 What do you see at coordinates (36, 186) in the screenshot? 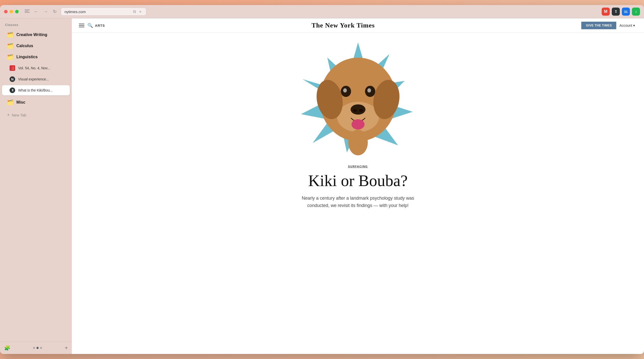
I see `sidebar: Classes 🗂️ Creative Writing 🗂️ Calculus …` at bounding box center [36, 186].